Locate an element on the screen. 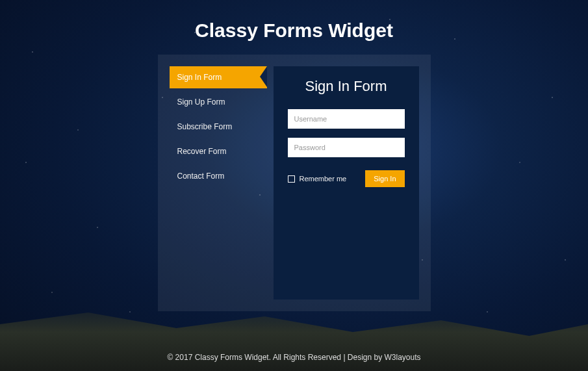 The height and width of the screenshot is (371, 588). sidebar-item-signup: Sign Up Form is located at coordinates (218, 102).